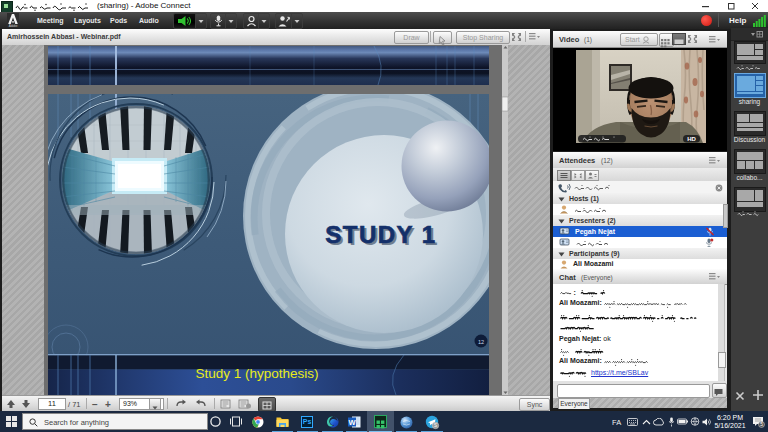 The height and width of the screenshot is (432, 768). Describe the element at coordinates (436, 426) in the screenshot. I see `svg-text: S` at that location.